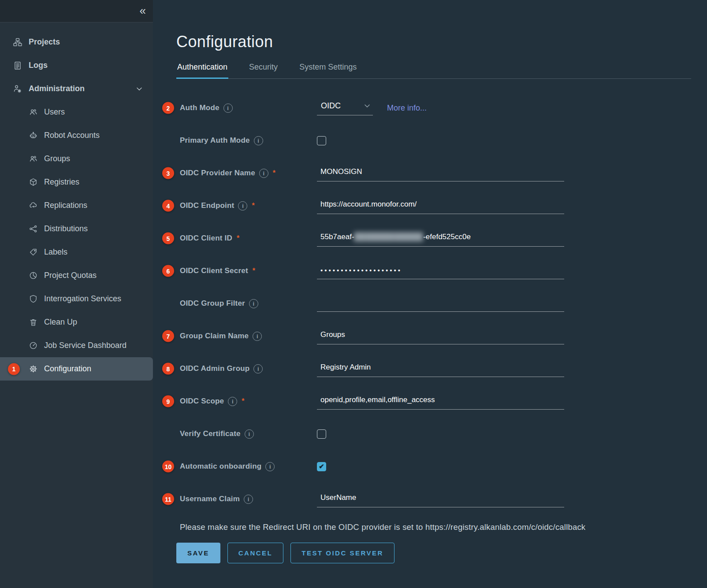 Image resolution: width=707 pixels, height=588 pixels. I want to click on row-verify-certificate: Verify Certificate i, so click(434, 434).